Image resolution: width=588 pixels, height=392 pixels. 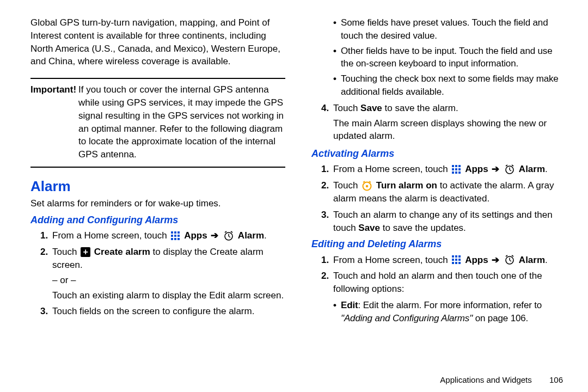 What do you see at coordinates (158, 220) in the screenshot?
I see `subhead-adding: Adding and Configuring Alarms` at bounding box center [158, 220].